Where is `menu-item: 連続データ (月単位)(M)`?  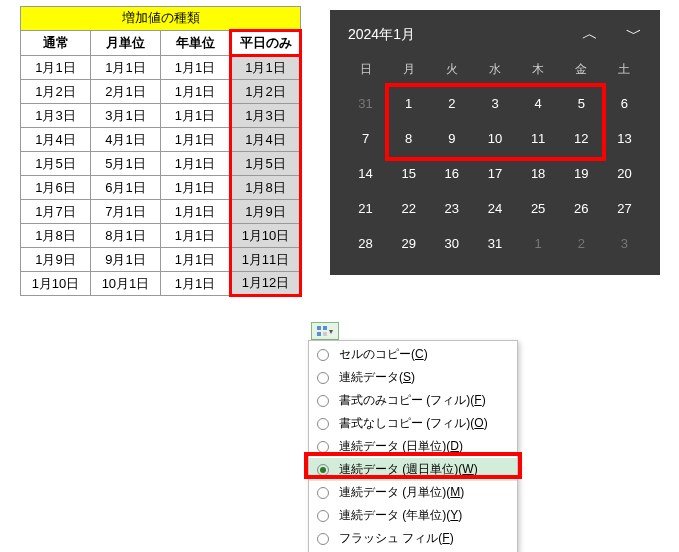
menu-item: 連続データ (月単位)(M) is located at coordinates (413, 492).